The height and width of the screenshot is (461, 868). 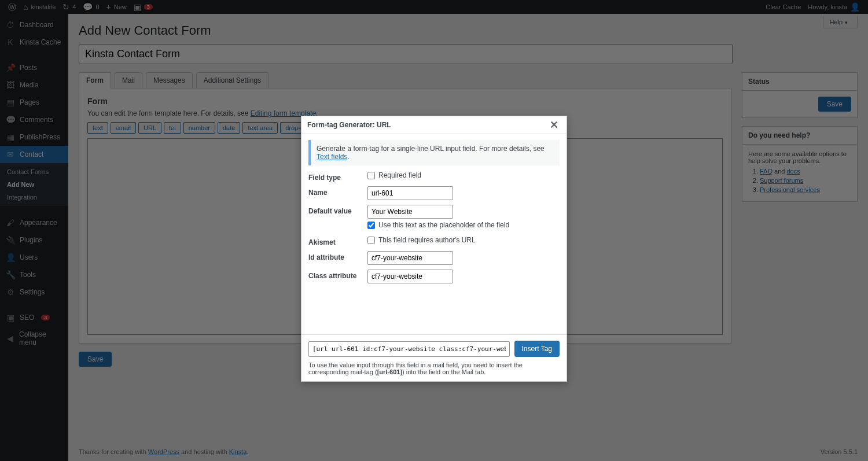 What do you see at coordinates (537, 349) in the screenshot?
I see `insert-tag-button: Insert Tag` at bounding box center [537, 349].